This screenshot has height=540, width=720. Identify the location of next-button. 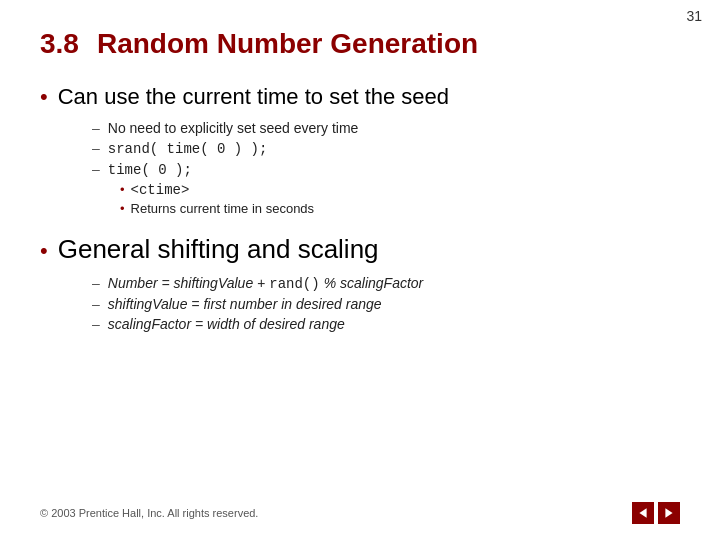
(669, 513).